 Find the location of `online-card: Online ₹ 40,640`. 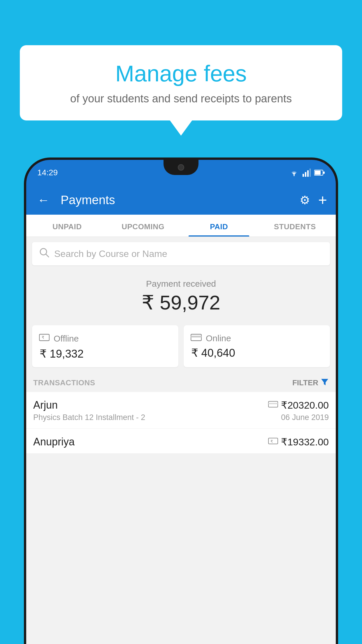

online-card: Online ₹ 40,640 is located at coordinates (257, 346).